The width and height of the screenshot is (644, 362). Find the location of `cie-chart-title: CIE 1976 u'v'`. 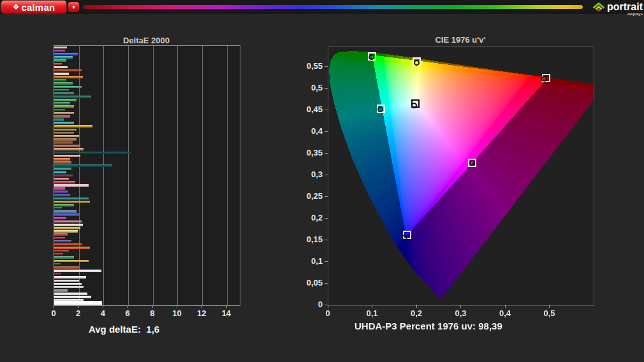

cie-chart-title: CIE 1976 u'v' is located at coordinates (460, 40).